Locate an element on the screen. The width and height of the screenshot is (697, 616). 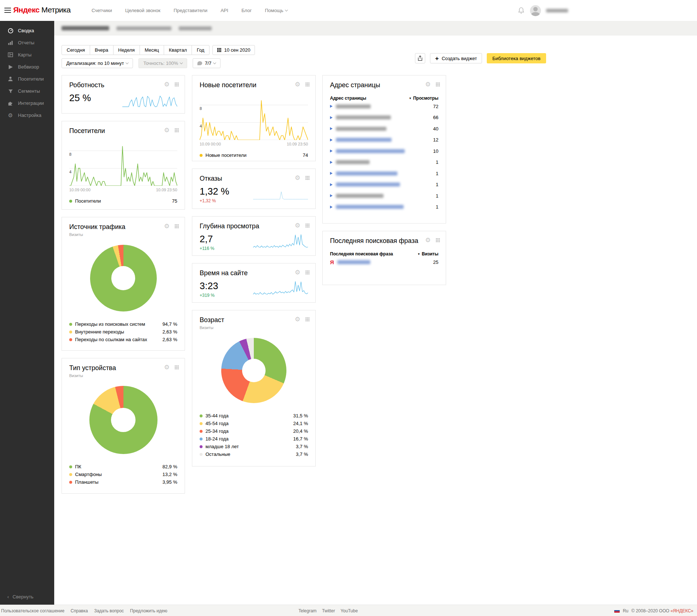
legend-item: 18-24 года16,7 % is located at coordinates (254, 439).